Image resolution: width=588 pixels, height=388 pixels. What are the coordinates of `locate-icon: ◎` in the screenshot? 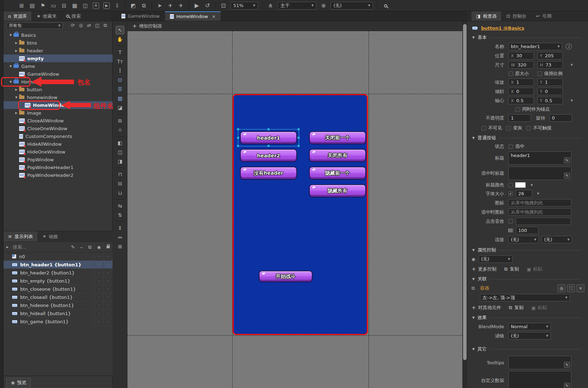 It's located at (81, 25).